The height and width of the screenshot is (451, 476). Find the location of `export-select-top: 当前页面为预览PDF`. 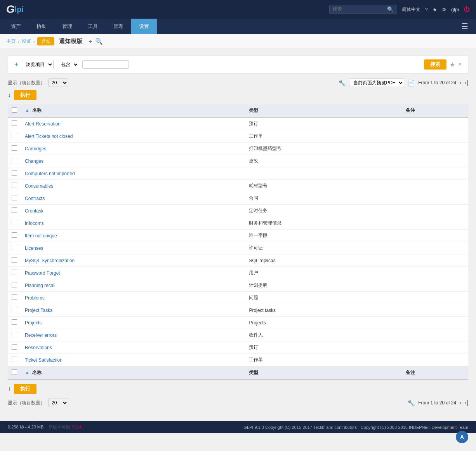

export-select-top: 当前页面为预览PDF is located at coordinates (377, 83).